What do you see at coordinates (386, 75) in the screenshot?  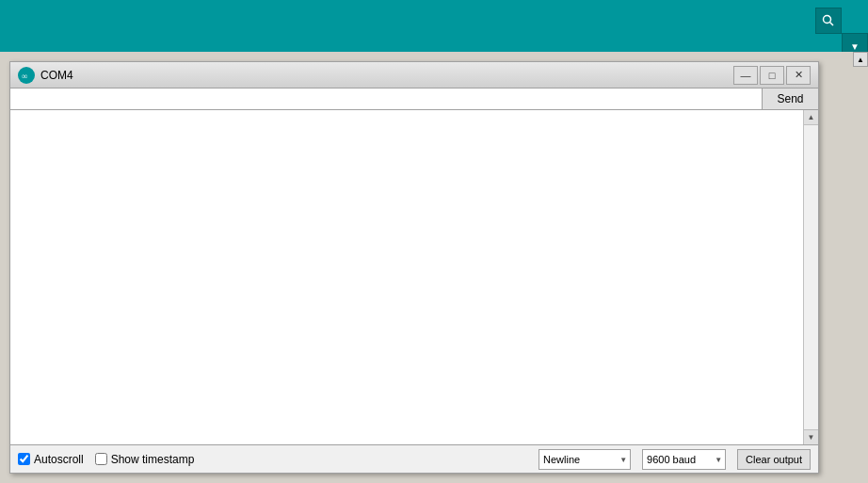 I see `window-title: COM4` at bounding box center [386, 75].